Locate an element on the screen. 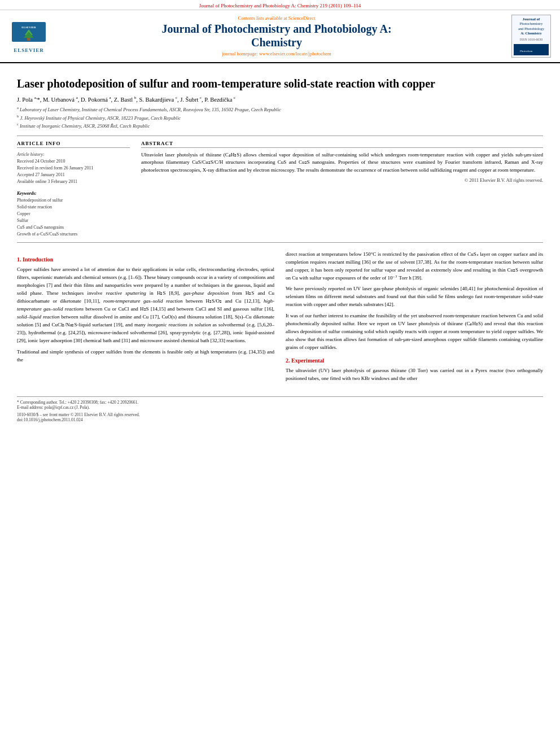  keyword-3: Copper is located at coordinates (73, 214).